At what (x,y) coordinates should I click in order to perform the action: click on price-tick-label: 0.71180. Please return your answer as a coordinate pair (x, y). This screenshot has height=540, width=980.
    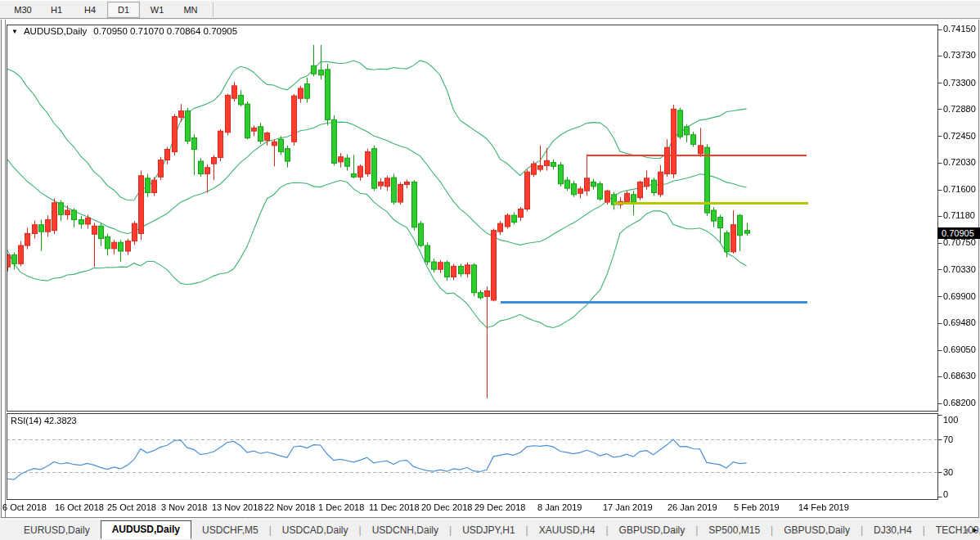
    Looking at the image, I should click on (959, 215).